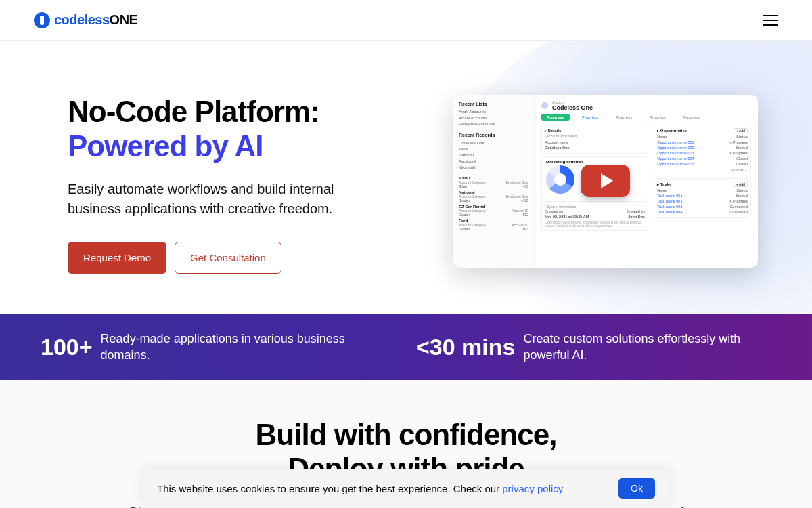  I want to click on video-preview-card: Recent Lists Amrk Accounts Active Accoun…, so click(606, 182).